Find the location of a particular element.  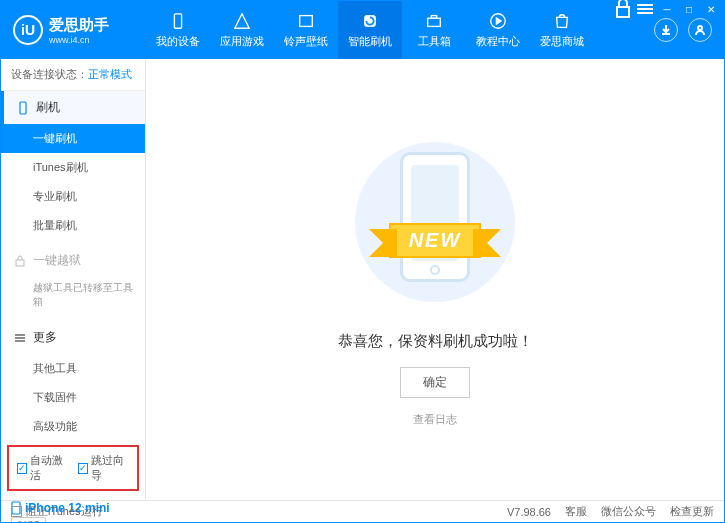

nav-tutorials: 教程中心 is located at coordinates (498, 30).